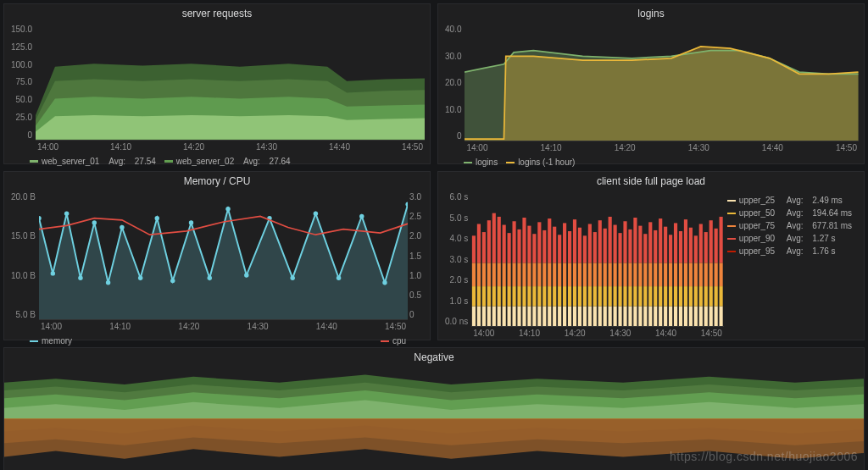  What do you see at coordinates (790, 225) in the screenshot?
I see `legend-item: upper_75 Avg: 677.81 ms` at bounding box center [790, 225].